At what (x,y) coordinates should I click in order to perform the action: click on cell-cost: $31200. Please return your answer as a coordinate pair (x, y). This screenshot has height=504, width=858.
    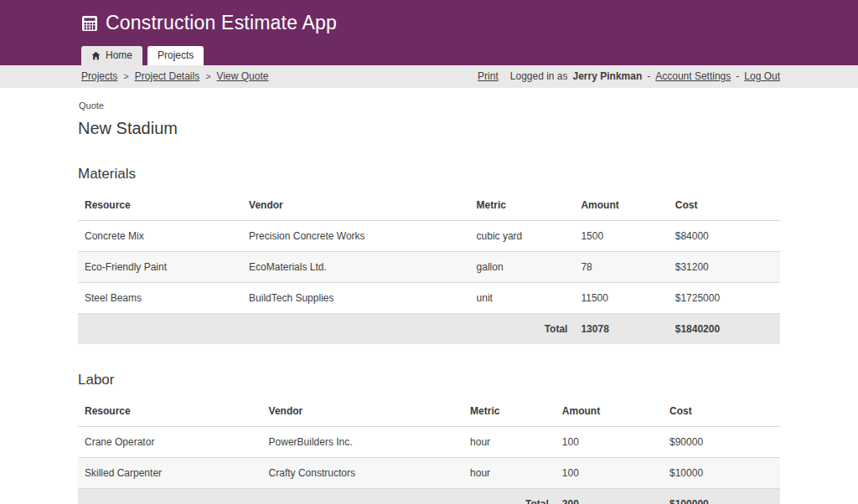
    Looking at the image, I should click on (724, 268).